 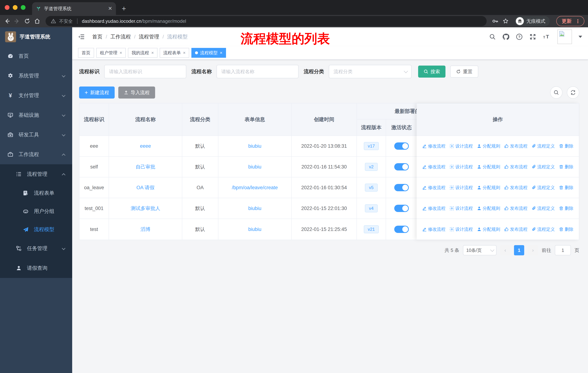 What do you see at coordinates (492, 37) in the screenshot?
I see `search-icon` at bounding box center [492, 37].